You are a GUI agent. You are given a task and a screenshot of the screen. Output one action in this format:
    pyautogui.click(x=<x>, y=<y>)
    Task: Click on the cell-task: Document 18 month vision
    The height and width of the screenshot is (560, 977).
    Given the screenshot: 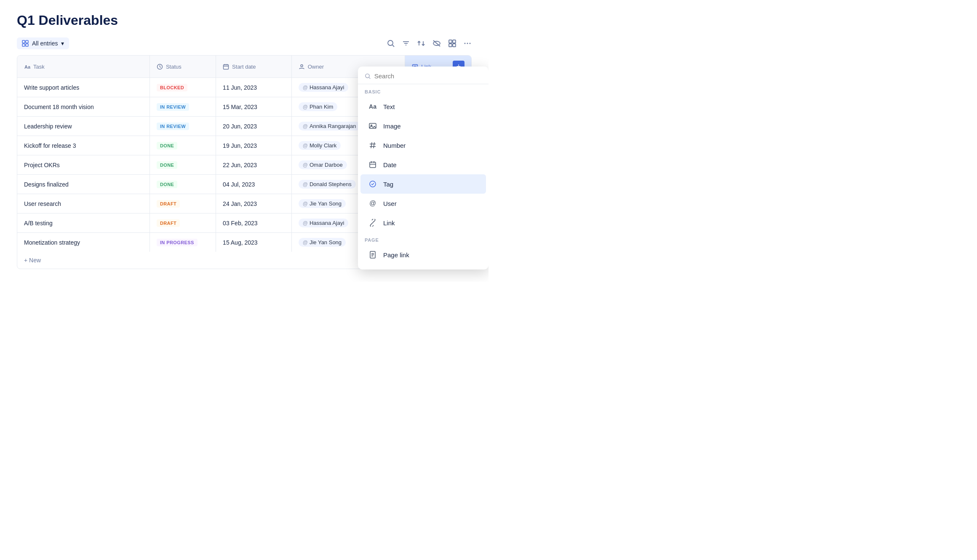 What is the action you would take?
    pyautogui.click(x=83, y=107)
    